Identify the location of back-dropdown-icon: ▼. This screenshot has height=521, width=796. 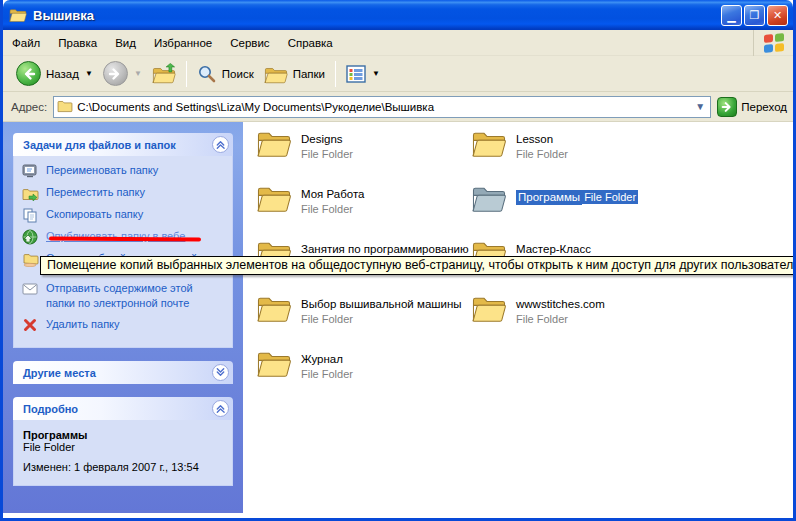
(89, 74).